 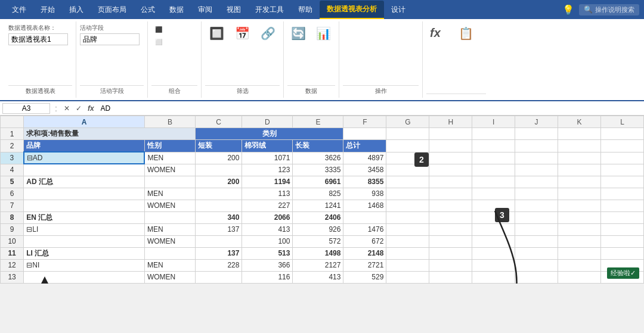 What do you see at coordinates (169, 229) in the screenshot?
I see `cell-B9: MEN` at bounding box center [169, 229].